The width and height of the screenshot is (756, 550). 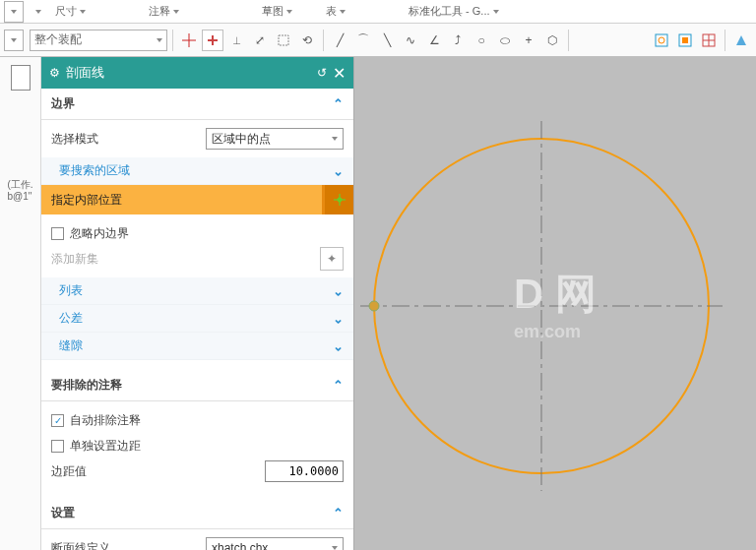 I want to click on tool-rotate-icon: ⟲, so click(x=307, y=40).